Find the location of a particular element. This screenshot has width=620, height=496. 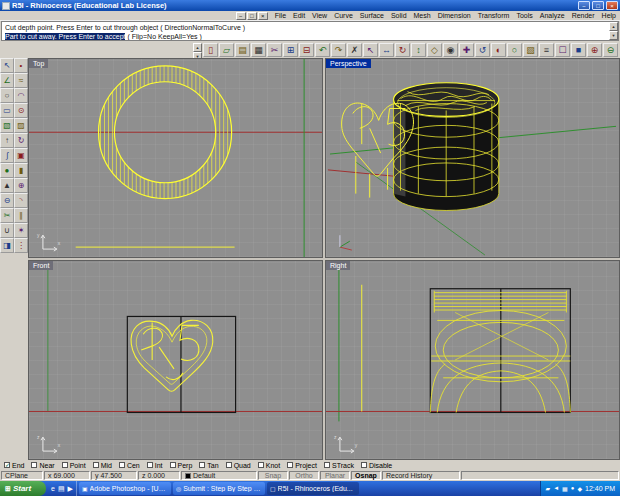

curve-tool-icon: ≈ is located at coordinates (21, 80).